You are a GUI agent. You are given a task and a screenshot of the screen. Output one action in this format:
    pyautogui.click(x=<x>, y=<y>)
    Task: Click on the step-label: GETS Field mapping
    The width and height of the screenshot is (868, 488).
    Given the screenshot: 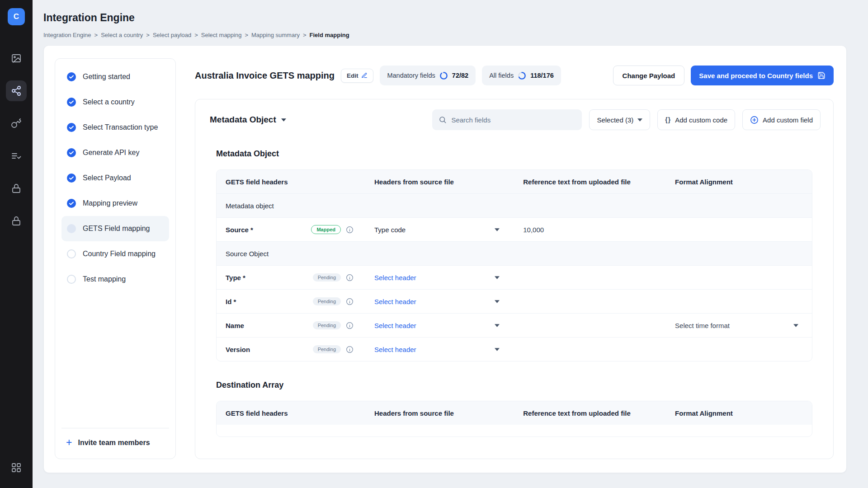 What is the action you would take?
    pyautogui.click(x=117, y=229)
    